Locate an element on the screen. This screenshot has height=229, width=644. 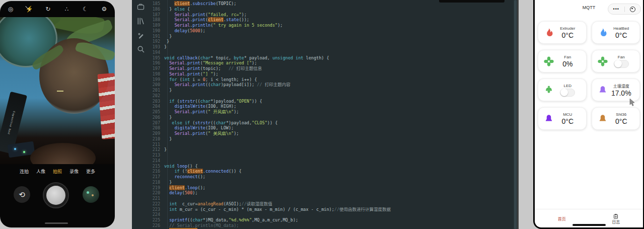
code-line-201: 201 } is located at coordinates (325, 91).